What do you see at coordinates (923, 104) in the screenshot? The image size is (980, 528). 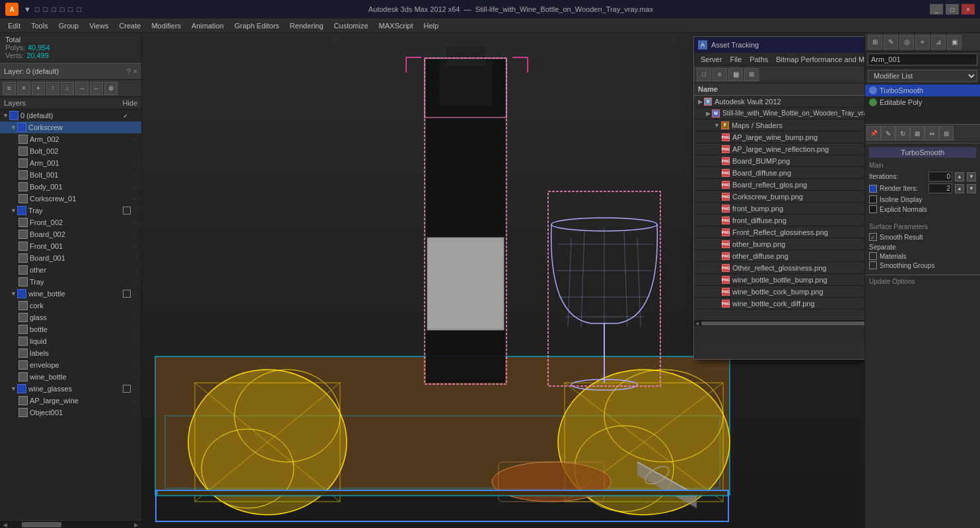 I see `modifier-stack: TurboSmooth Editable Poly` at bounding box center [923, 104].